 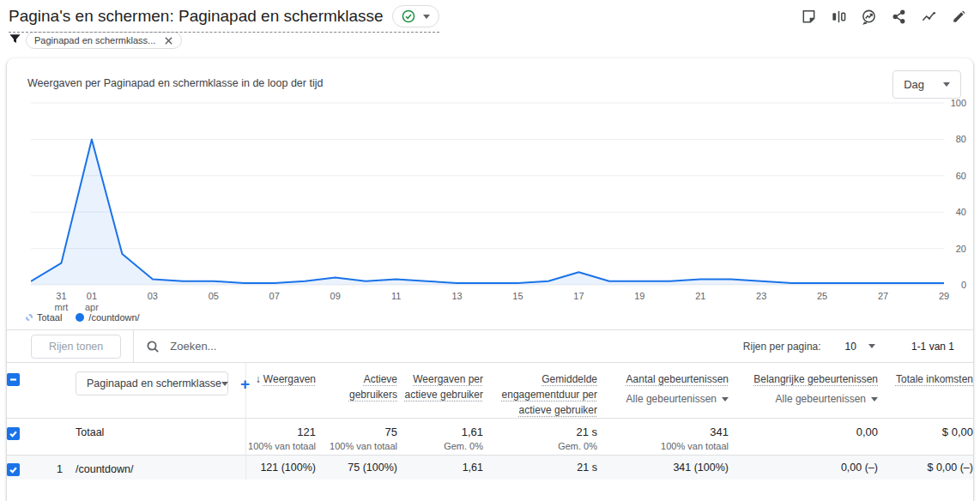 I want to click on select-all-checkbox, so click(x=14, y=379).